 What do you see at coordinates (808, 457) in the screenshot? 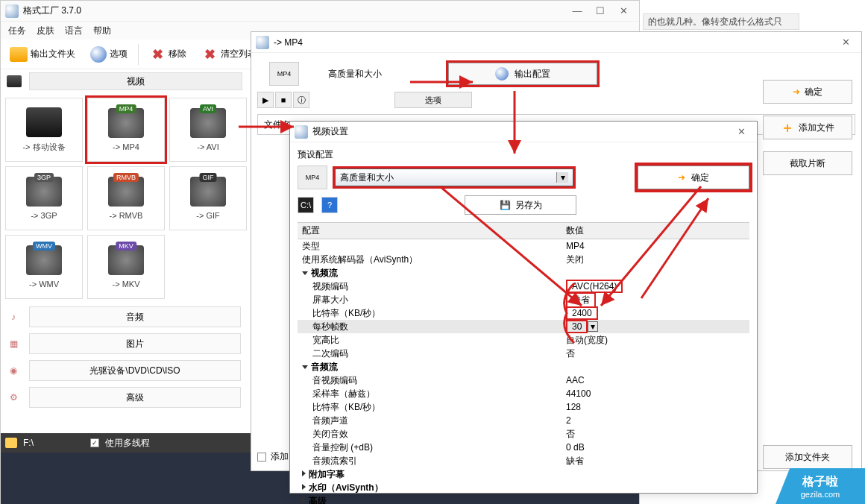
I see `add-folder-button: 添加文件夹` at bounding box center [808, 457].